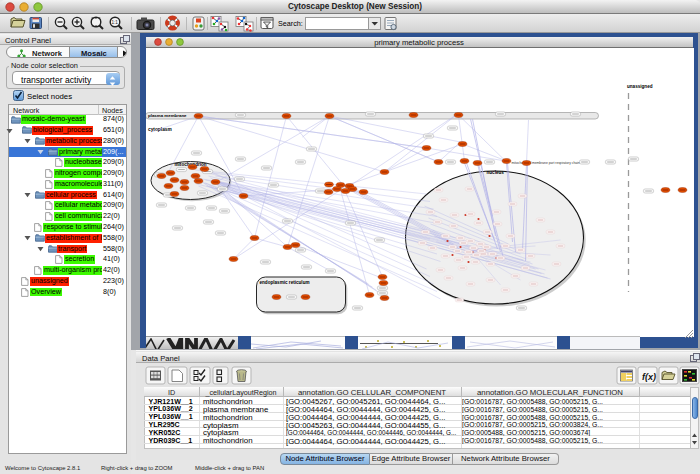 The image size is (700, 474). I want to click on svg-text: unassigned, so click(640, 86).